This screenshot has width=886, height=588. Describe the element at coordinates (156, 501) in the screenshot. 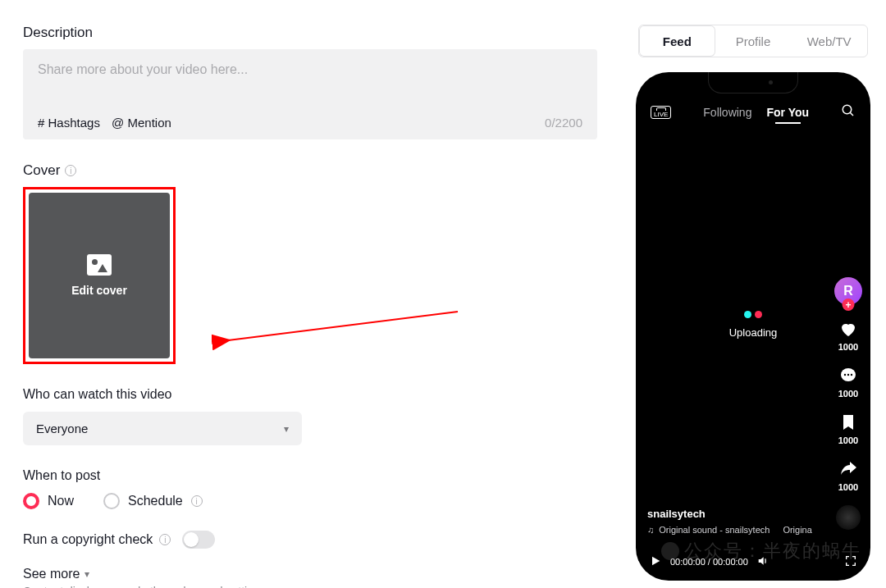

I see `radio-schedule-label: Schedule` at that location.